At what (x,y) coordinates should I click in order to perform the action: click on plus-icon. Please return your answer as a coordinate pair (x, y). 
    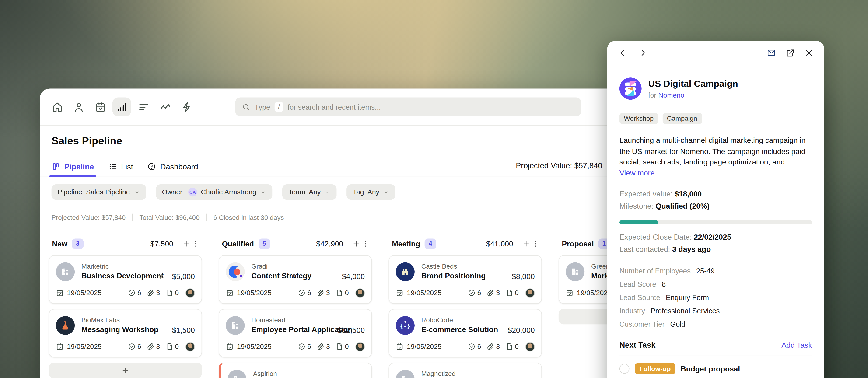
    Looking at the image, I should click on (187, 244).